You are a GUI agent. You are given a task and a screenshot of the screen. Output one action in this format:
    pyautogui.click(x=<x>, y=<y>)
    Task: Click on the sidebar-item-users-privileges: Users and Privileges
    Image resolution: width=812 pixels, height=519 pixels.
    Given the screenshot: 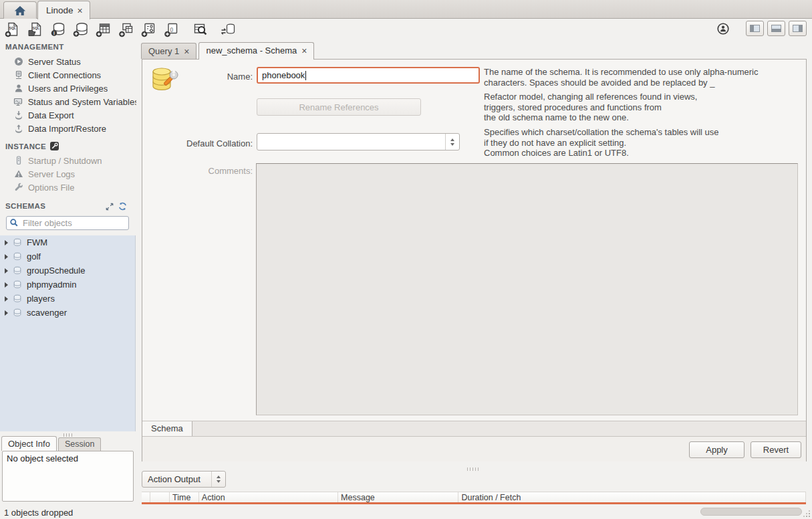 What is the action you would take?
    pyautogui.click(x=68, y=88)
    